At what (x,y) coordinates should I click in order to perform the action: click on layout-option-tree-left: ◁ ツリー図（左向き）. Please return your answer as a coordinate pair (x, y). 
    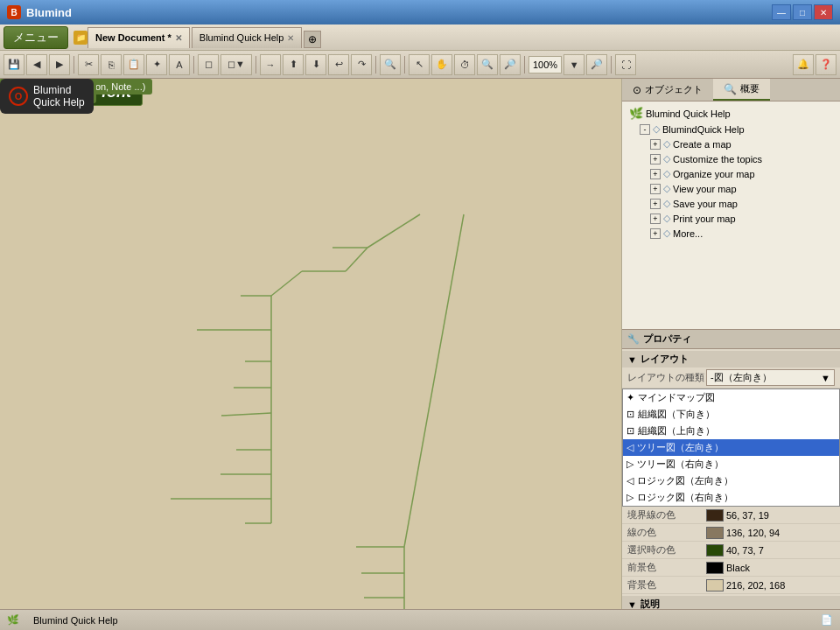
    Looking at the image, I should click on (732, 448).